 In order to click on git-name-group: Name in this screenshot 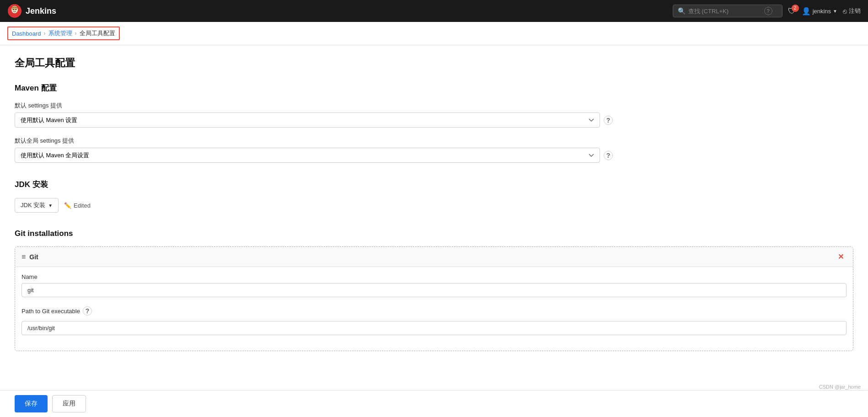, I will do `click(434, 285)`.